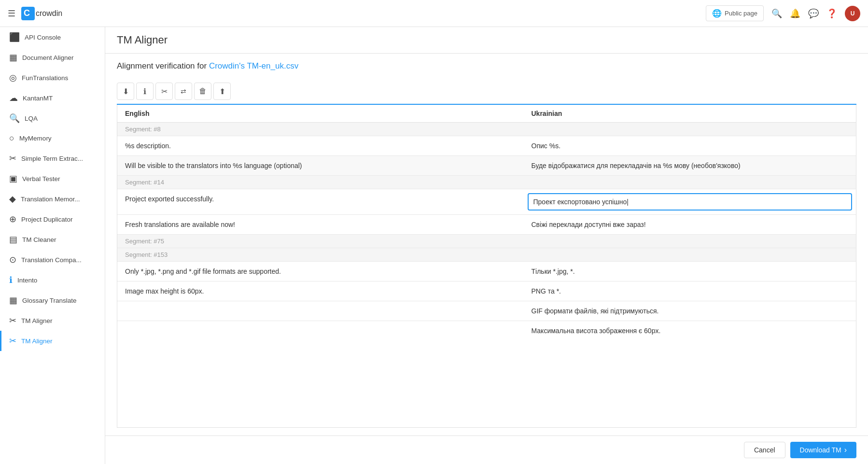 The width and height of the screenshot is (868, 464). I want to click on sidebar-label-project-duplicator: Project Duplicator, so click(47, 219).